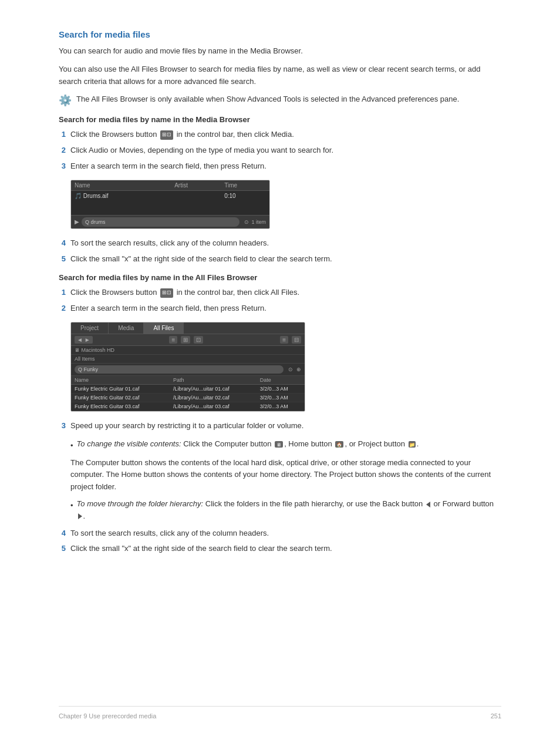  What do you see at coordinates (188, 406) in the screenshot?
I see `table-row: Funky Electric Guitar 03.caf /Library/Au…` at bounding box center [188, 406].